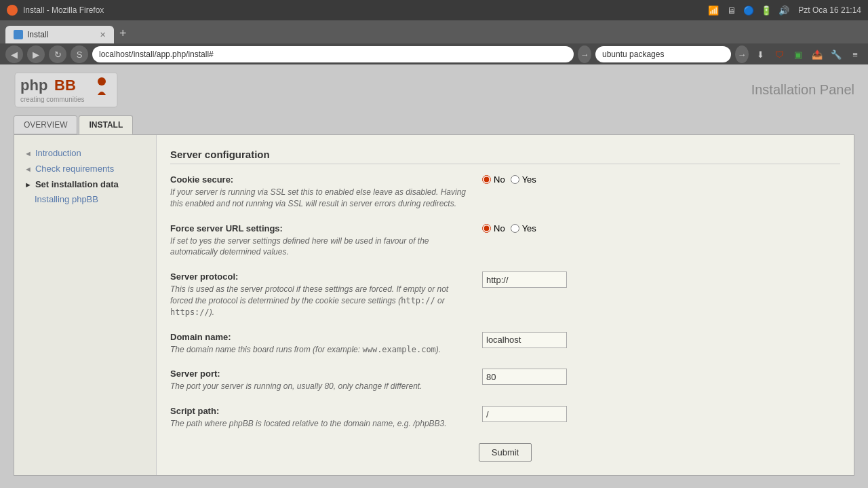  What do you see at coordinates (529, 179) in the screenshot?
I see `cookie-secure-yes-label: Yes` at bounding box center [529, 179].